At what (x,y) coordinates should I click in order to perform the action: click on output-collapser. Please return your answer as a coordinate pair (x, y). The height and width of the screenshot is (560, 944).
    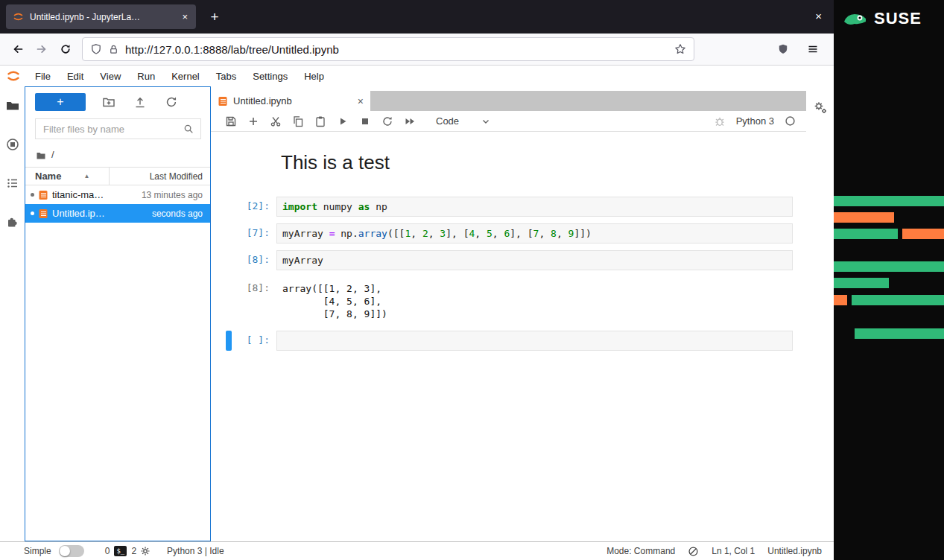
    Looking at the image, I should click on (229, 299).